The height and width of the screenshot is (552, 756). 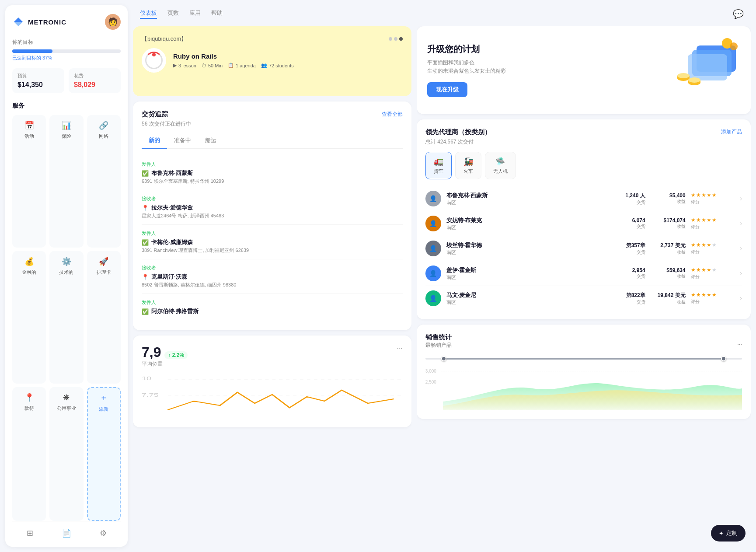 I want to click on agent-revenue-5: 19,842 美元 收益, so click(x=668, y=298).